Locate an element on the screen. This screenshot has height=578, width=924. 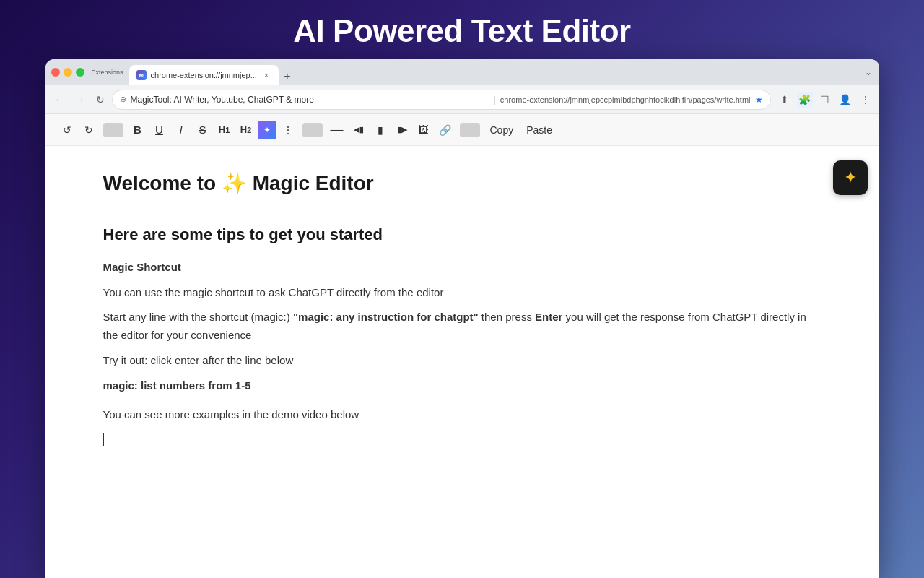
magic-shortcut-title: Magic Shortcut is located at coordinates (462, 267).